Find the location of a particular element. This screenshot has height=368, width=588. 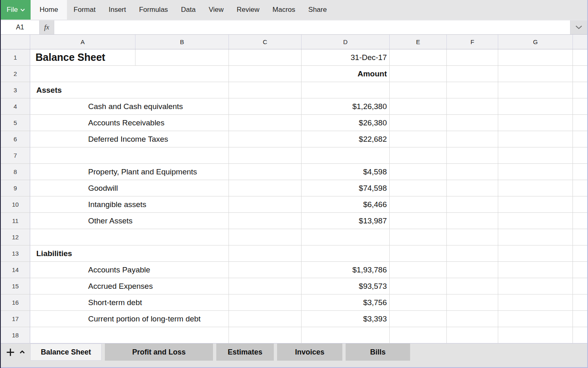

cell-amount: $3,393 is located at coordinates (346, 319).